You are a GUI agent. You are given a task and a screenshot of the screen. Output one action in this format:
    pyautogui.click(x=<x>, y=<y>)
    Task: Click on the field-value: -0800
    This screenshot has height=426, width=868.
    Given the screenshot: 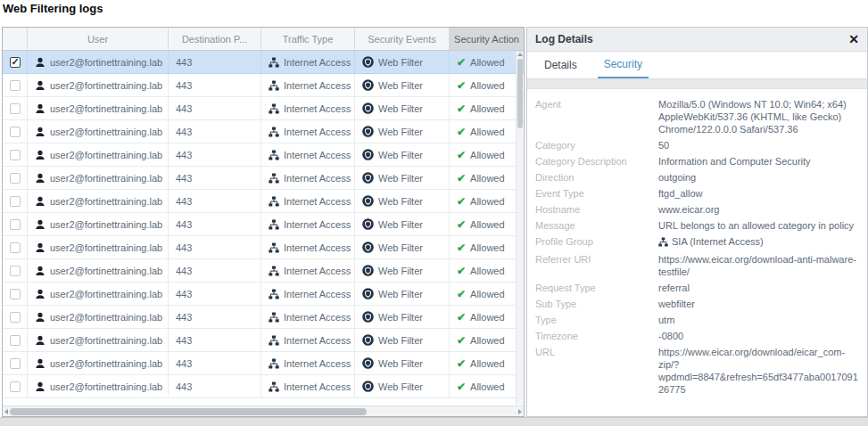 What is the action you would take?
    pyautogui.click(x=758, y=336)
    